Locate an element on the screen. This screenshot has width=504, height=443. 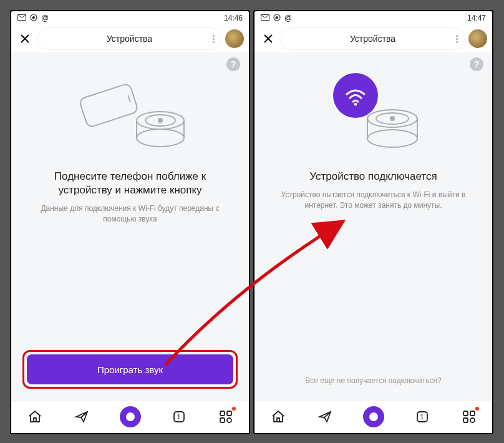
clock-text: 14:47 is located at coordinates (477, 18).